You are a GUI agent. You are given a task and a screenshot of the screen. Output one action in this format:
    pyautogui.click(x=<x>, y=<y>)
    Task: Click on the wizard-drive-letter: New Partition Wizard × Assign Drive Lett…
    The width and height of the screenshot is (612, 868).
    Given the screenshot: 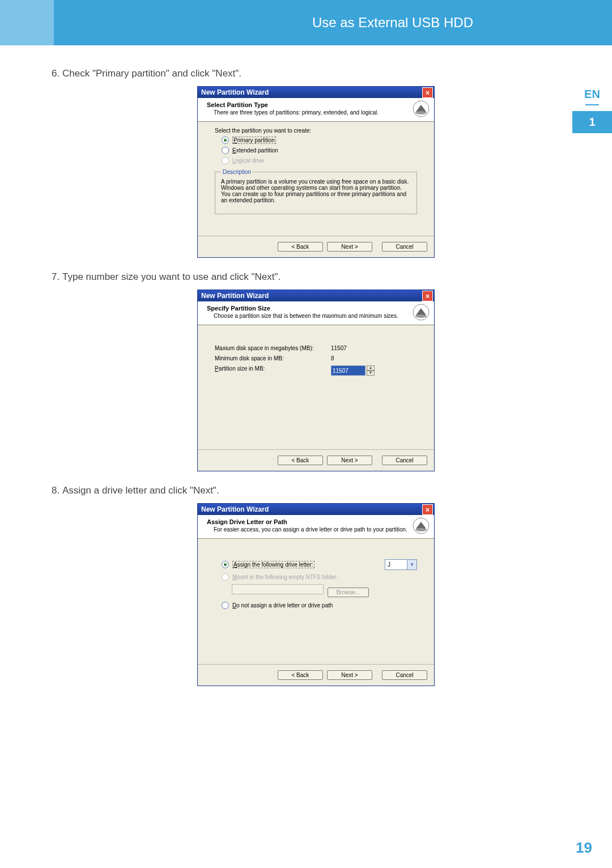 What is the action you would take?
    pyautogui.click(x=316, y=595)
    